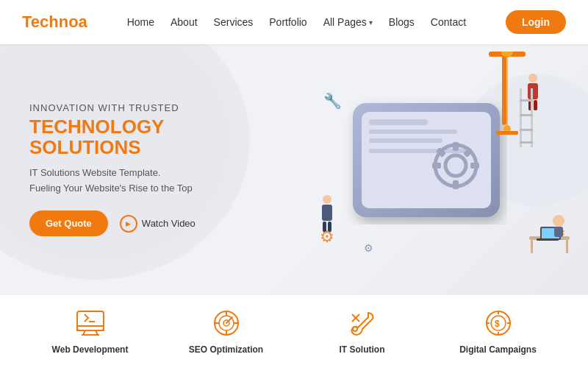 This screenshot has width=588, height=368. What do you see at coordinates (362, 333) in the screenshot?
I see `service-item-it-solution: IT Solution` at bounding box center [362, 333].